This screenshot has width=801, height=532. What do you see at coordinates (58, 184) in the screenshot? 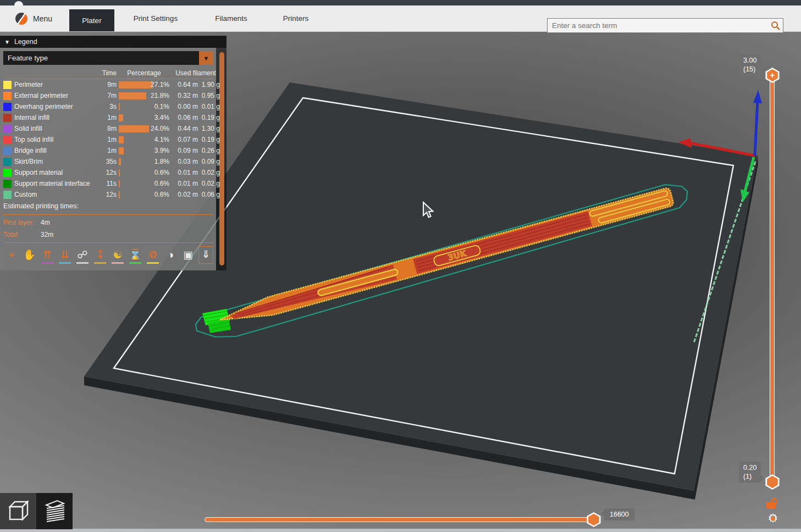
I see `feature-label: Support material interface` at bounding box center [58, 184].